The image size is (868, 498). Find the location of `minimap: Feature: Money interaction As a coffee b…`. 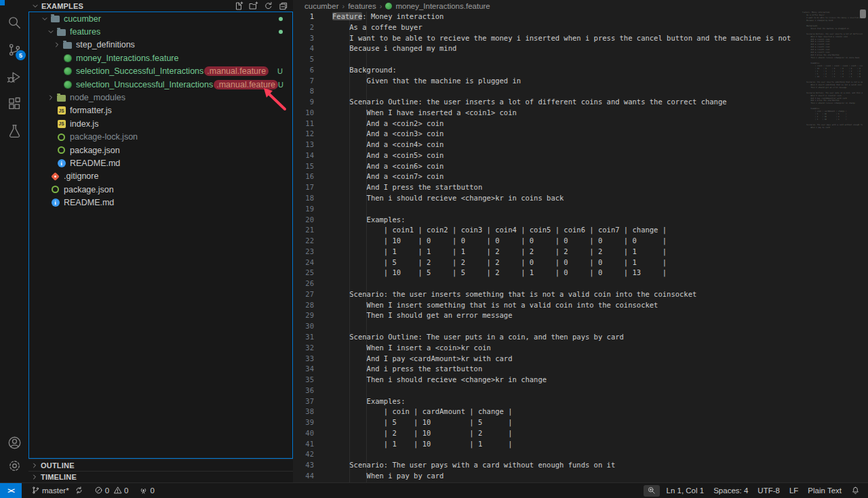

minimap: Feature: Money interaction As a coffee b… is located at coordinates (833, 247).